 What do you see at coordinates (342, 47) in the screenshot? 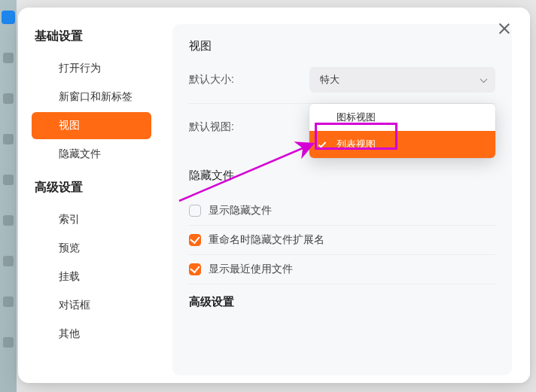
I see `section-title-view: 视图` at bounding box center [342, 47].